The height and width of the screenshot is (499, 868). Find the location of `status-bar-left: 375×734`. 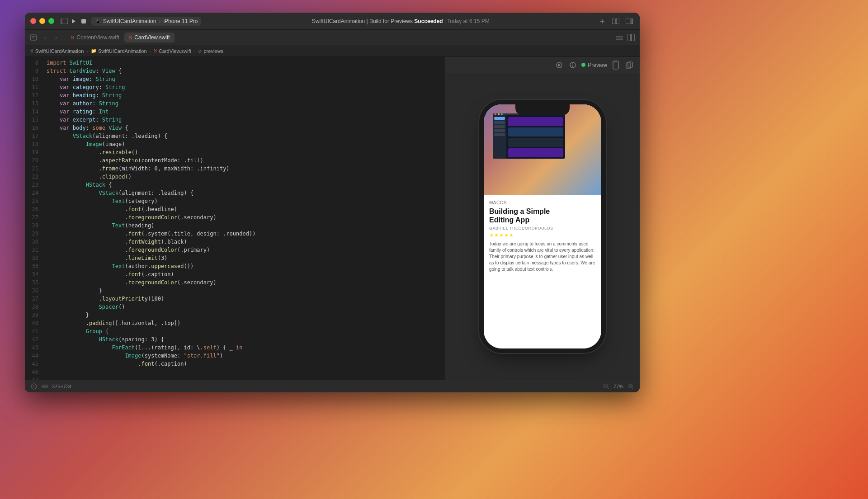

status-bar-left: 375×734 is located at coordinates (51, 386).